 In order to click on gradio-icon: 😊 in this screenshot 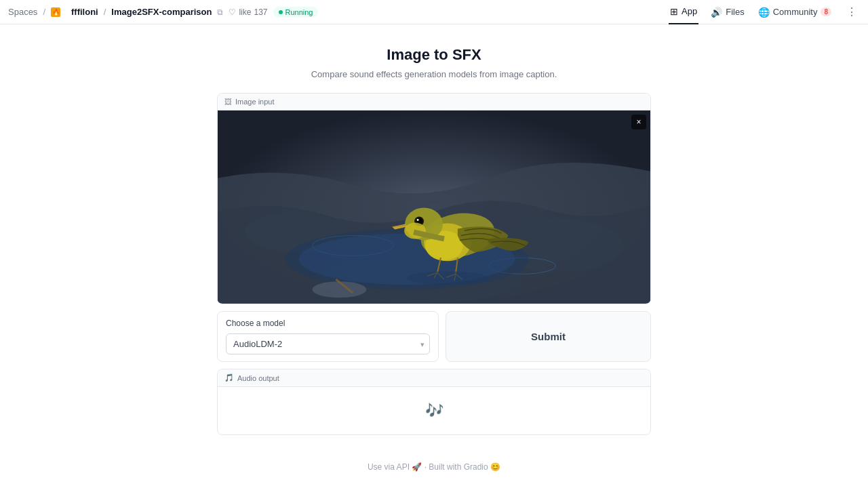, I will do `click(495, 467)`.